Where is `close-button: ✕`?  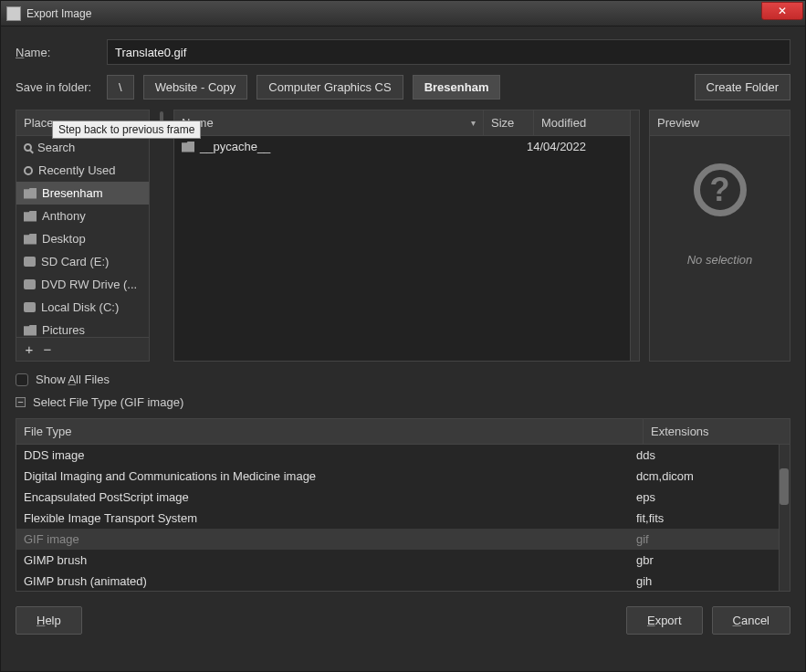 close-button: ✕ is located at coordinates (782, 11).